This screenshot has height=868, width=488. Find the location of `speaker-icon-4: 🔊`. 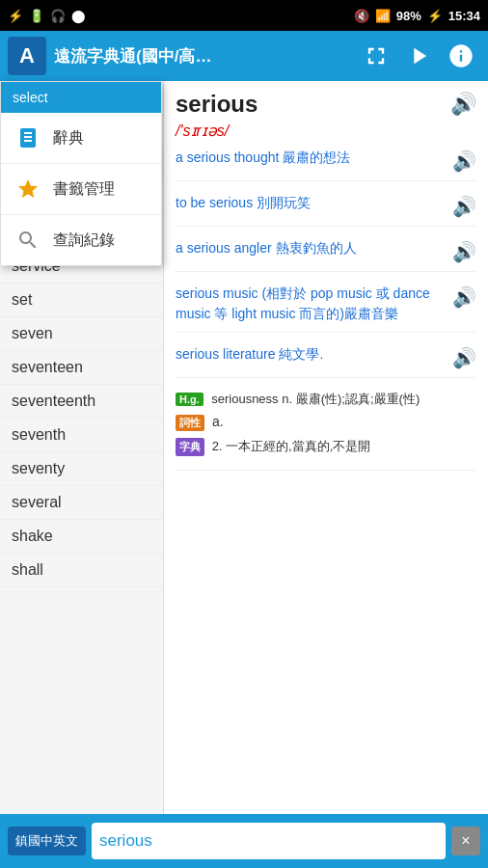

speaker-icon-4: 🔊 is located at coordinates (465, 358).